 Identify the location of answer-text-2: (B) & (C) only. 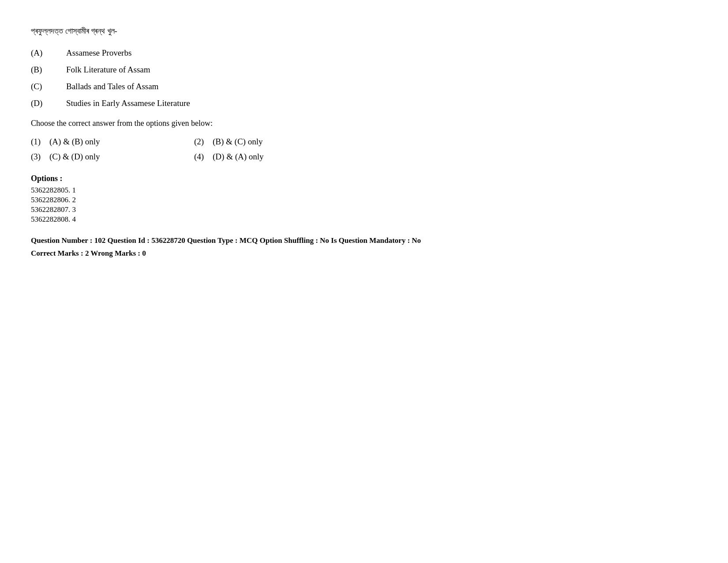
(237, 142).